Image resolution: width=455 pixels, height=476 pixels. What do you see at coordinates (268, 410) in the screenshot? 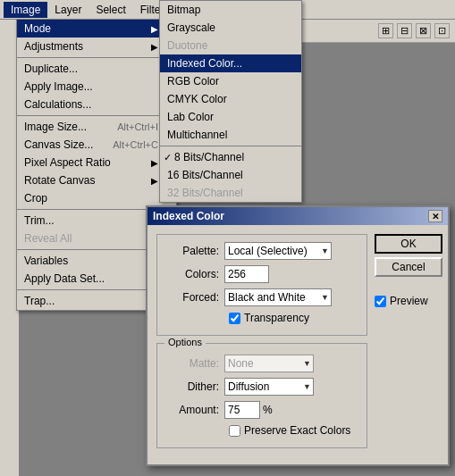
I see `amount-unit: %` at bounding box center [268, 410].